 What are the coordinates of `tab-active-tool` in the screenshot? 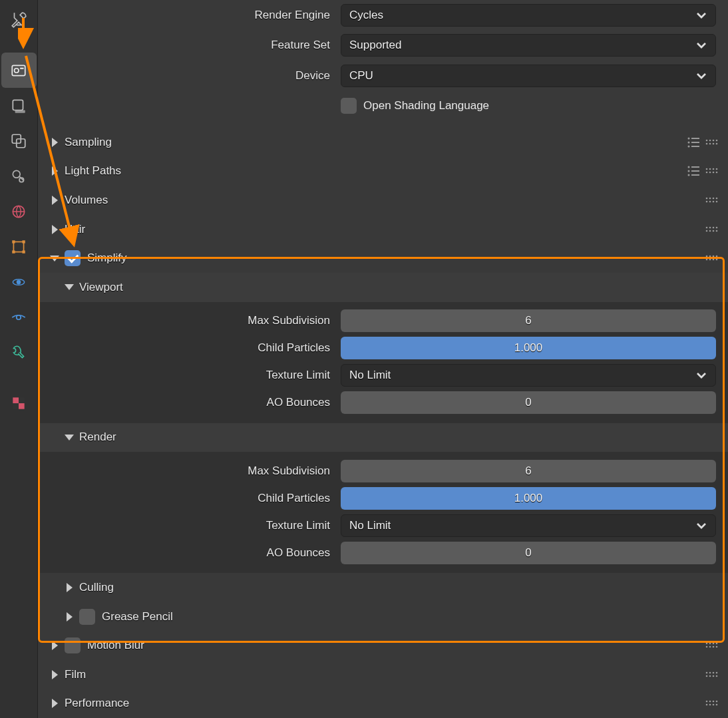 It's located at (19, 20).